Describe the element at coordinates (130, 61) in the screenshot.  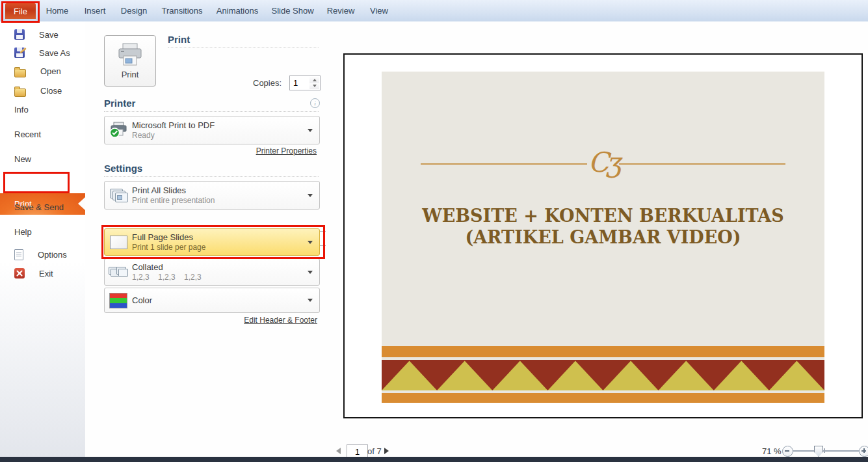
I see `print-button: Print` at that location.